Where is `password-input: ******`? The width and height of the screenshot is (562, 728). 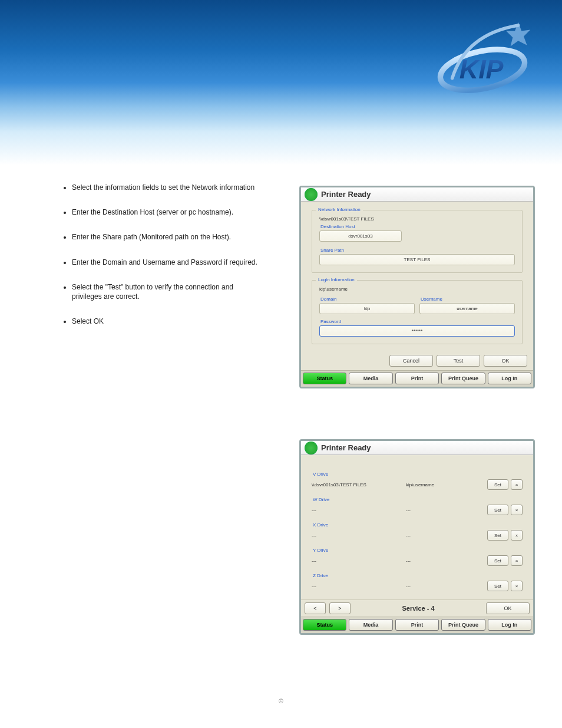
password-input: ****** is located at coordinates (417, 331).